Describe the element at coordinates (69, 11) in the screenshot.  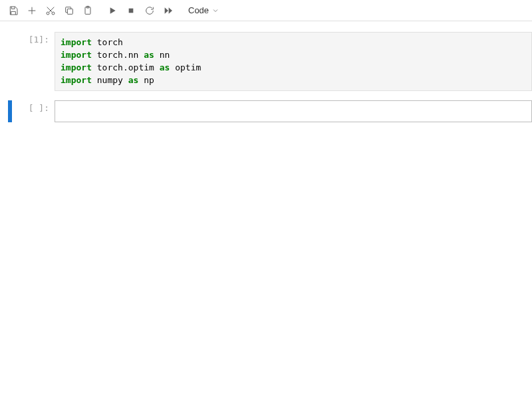
I see `copy-button` at that location.